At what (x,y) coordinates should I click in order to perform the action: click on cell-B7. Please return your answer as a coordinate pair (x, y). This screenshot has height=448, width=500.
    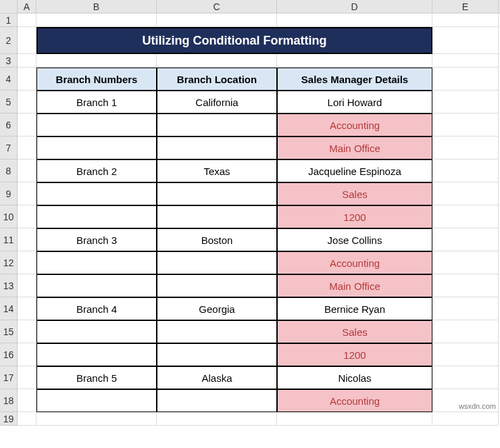
    Looking at the image, I should click on (97, 148).